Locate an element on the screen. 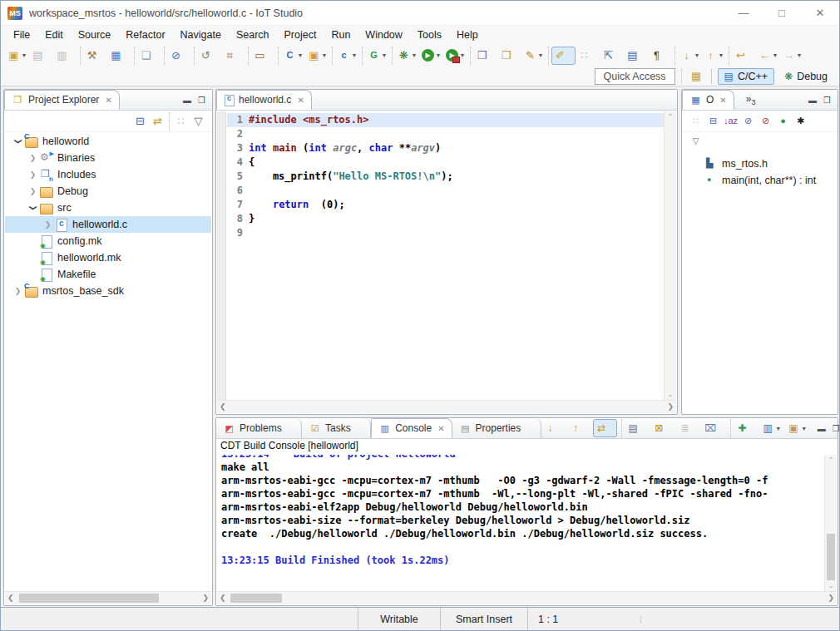 The image size is (840, 631). forward-button: →▾ is located at coordinates (792, 56).